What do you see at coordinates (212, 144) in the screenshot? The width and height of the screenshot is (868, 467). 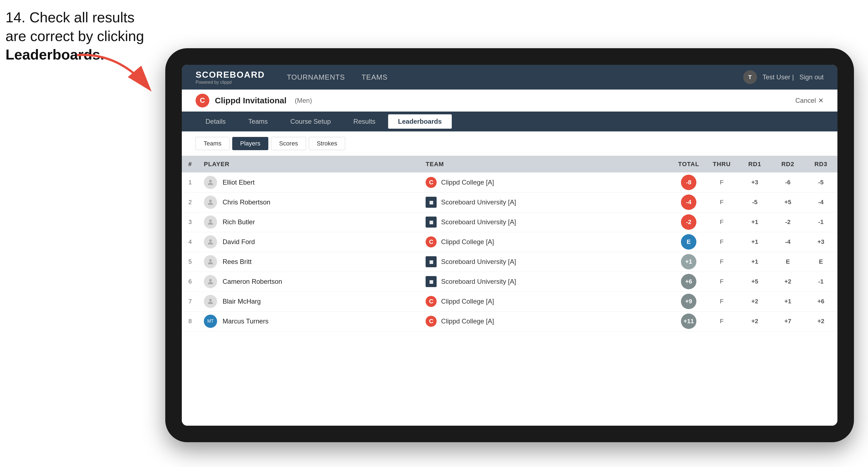 I see `filter-teams: Teams` at bounding box center [212, 144].